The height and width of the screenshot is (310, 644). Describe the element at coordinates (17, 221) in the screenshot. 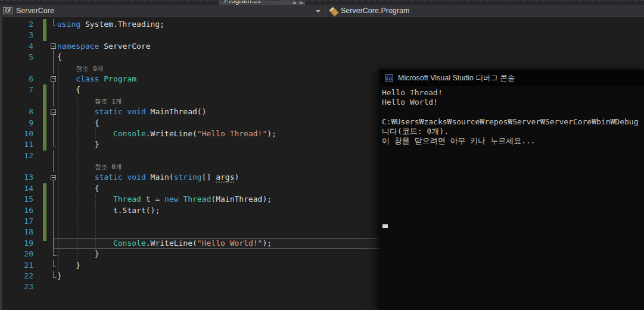

I see `line-number: 17` at that location.